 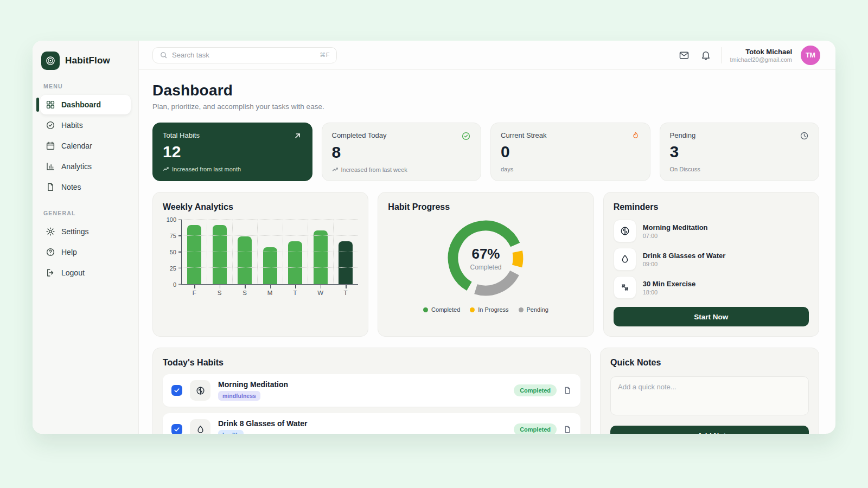 What do you see at coordinates (486, 91) in the screenshot?
I see `page-title: Dashboard` at bounding box center [486, 91].